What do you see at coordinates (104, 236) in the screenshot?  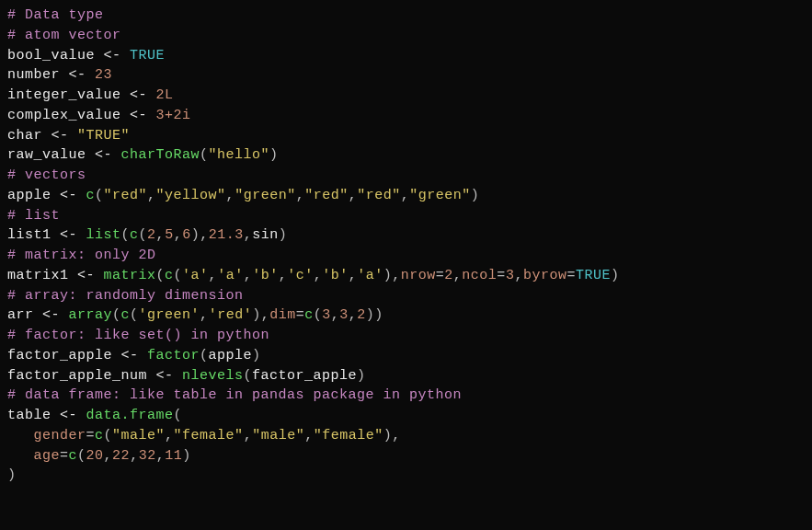 I see `token-fn: list` at bounding box center [104, 236].